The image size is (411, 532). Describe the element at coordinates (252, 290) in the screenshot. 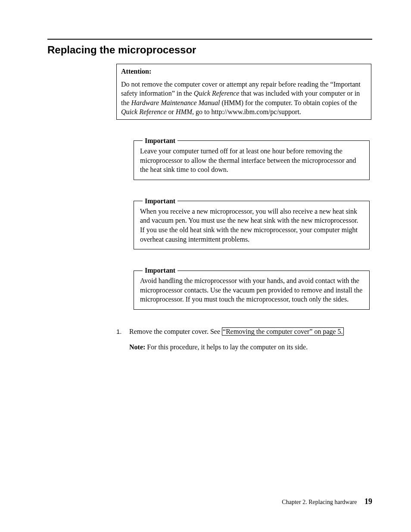

I see `important-body: Avoid handling the microprocessor with y…` at that location.